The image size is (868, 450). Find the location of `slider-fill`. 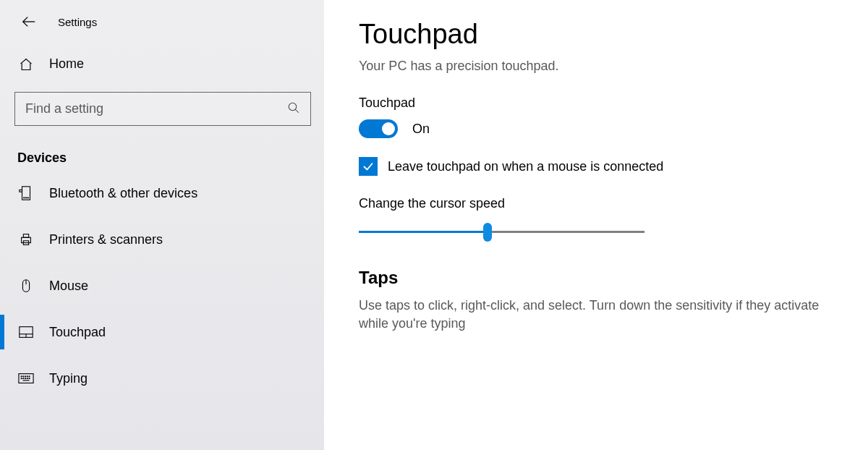

slider-fill is located at coordinates (423, 232).